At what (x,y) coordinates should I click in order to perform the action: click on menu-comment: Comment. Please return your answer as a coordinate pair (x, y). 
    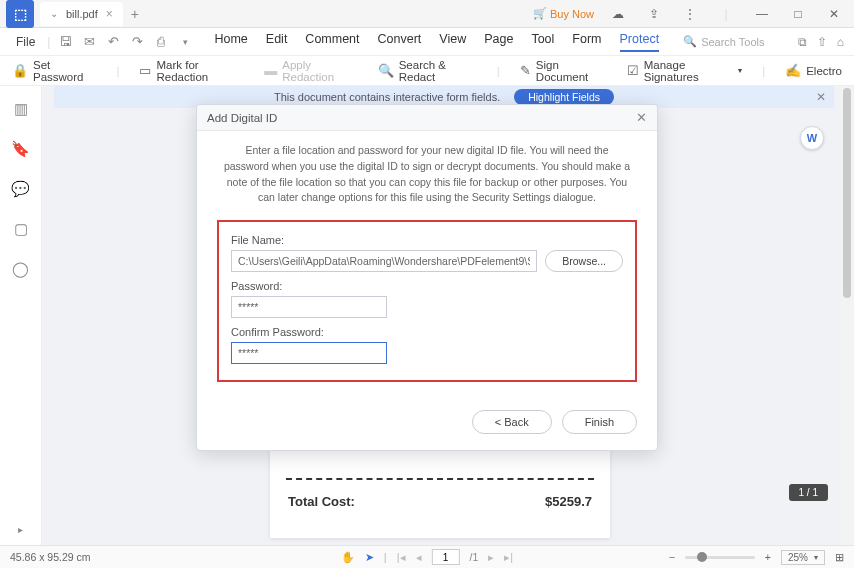
    Looking at the image, I should click on (332, 42).